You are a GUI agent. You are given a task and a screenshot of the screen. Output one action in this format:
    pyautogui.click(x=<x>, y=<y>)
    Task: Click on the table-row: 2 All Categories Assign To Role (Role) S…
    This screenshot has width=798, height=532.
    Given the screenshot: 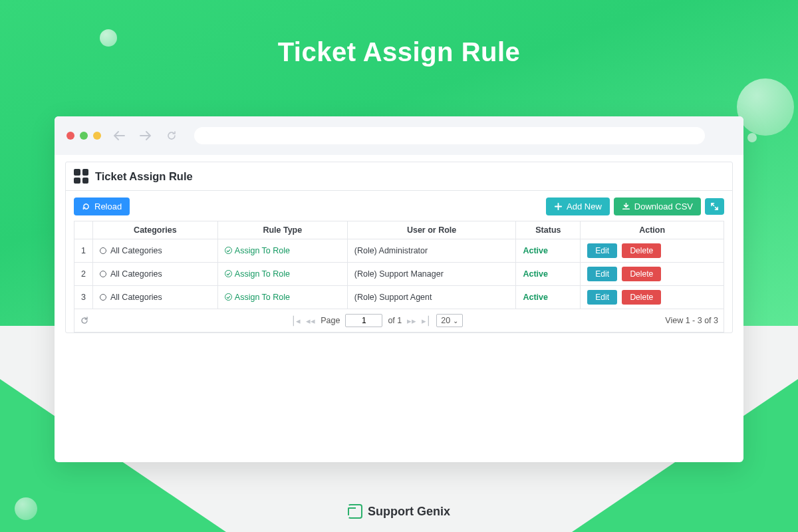 What is the action you would take?
    pyautogui.click(x=399, y=274)
    